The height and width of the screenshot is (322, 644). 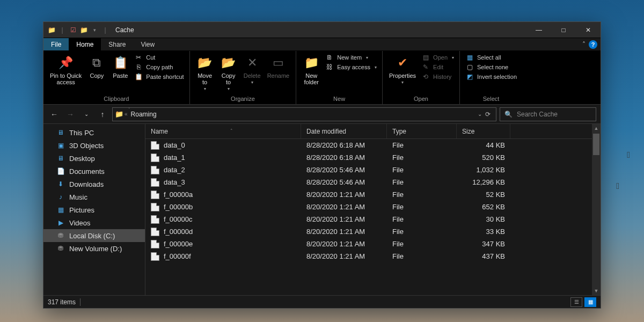 I want to click on file-name: data_2, so click(x=174, y=170).